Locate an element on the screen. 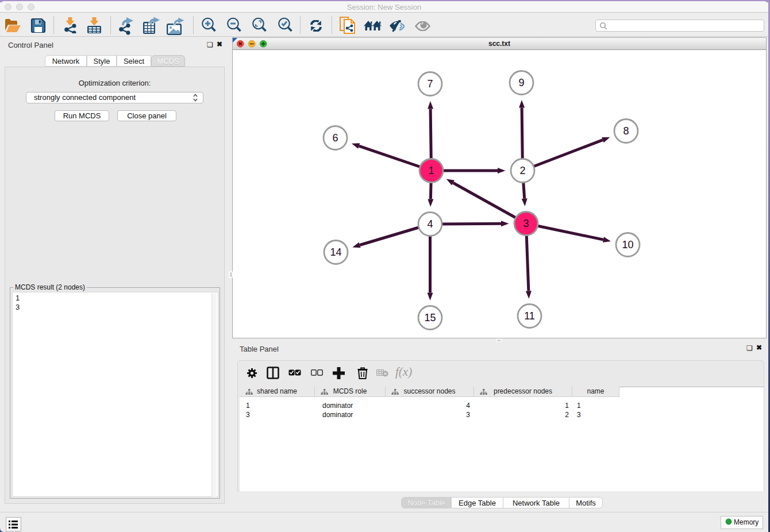 The height and width of the screenshot is (532, 770). svg-text: 15 is located at coordinates (430, 318).